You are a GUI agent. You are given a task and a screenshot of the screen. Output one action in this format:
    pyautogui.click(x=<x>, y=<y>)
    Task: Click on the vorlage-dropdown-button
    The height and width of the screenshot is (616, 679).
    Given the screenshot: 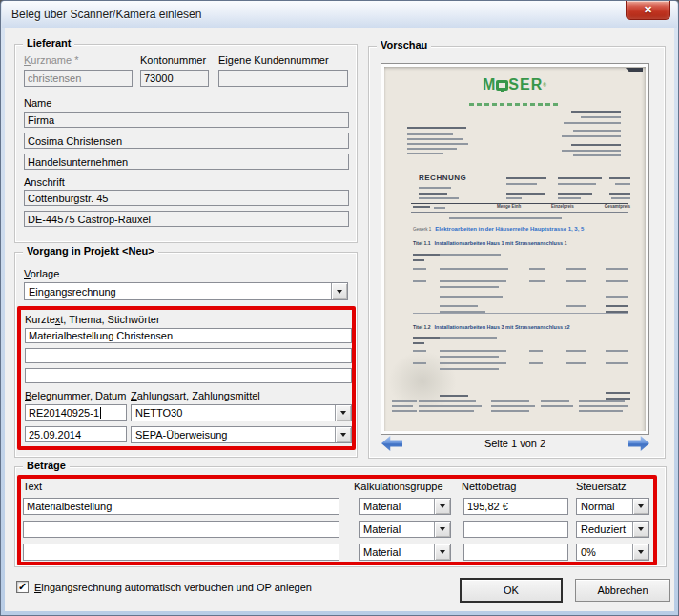 What is the action you would take?
    pyautogui.click(x=340, y=292)
    